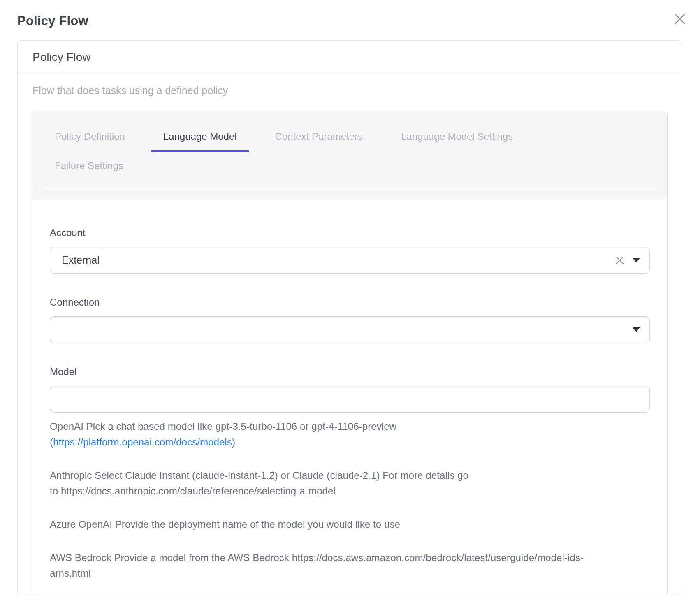 The width and height of the screenshot is (700, 603). Describe the element at coordinates (680, 19) in the screenshot. I see `close-button` at that location.